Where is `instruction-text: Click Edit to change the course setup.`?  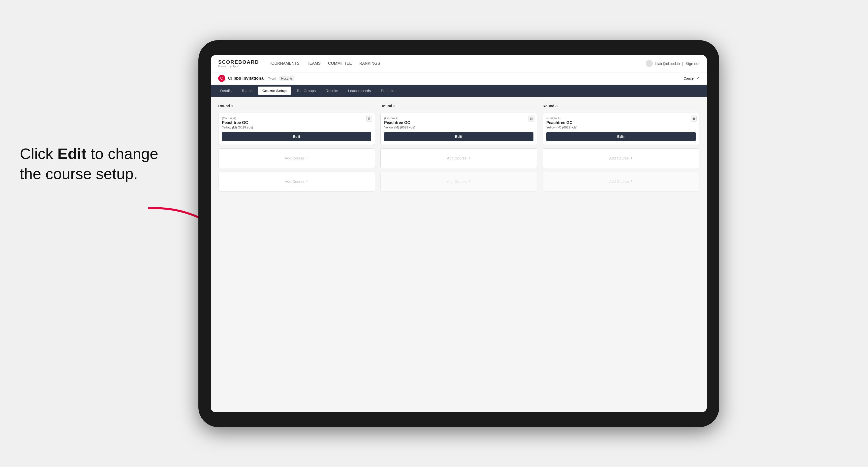 instruction-text: Click Edit to change the course setup. is located at coordinates (97, 164).